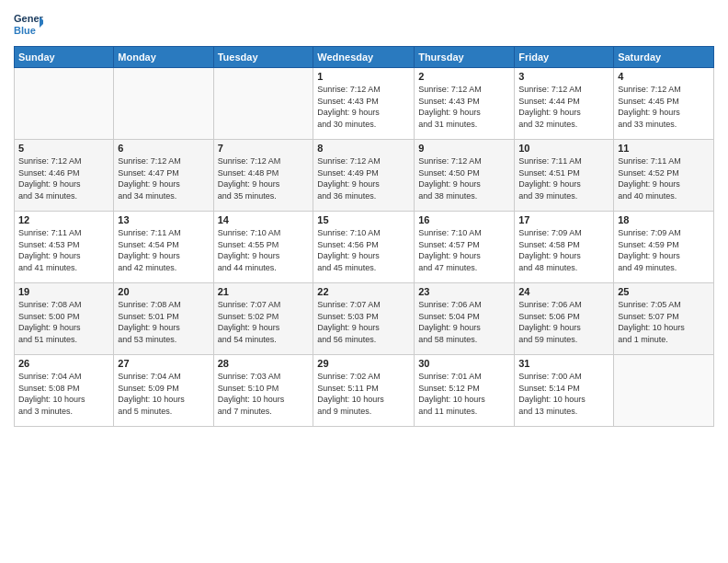 The height and width of the screenshot is (563, 728). What do you see at coordinates (264, 292) in the screenshot?
I see `day-number: 21` at bounding box center [264, 292].